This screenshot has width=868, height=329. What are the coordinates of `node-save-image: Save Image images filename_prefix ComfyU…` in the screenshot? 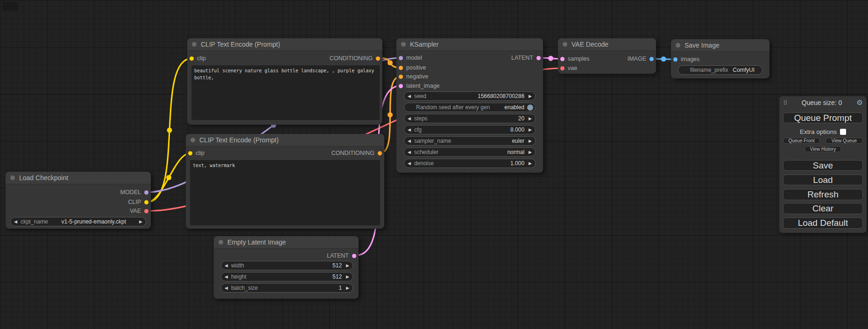 It's located at (720, 59).